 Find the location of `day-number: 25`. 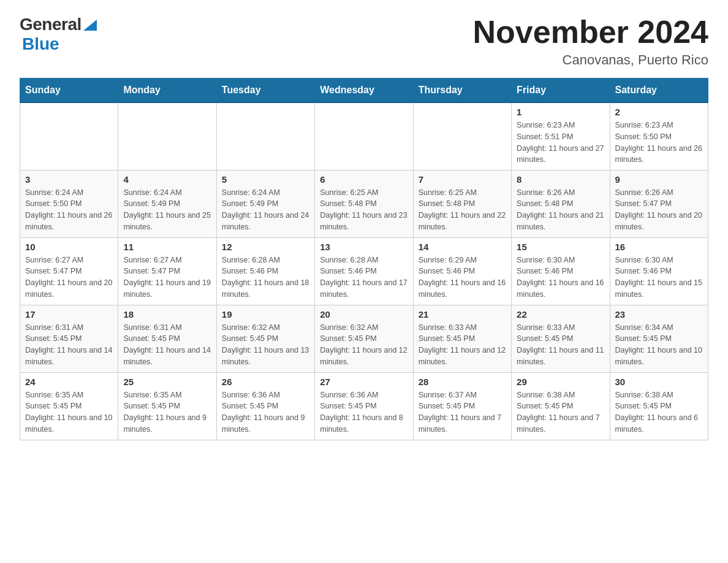

day-number: 25 is located at coordinates (167, 381).